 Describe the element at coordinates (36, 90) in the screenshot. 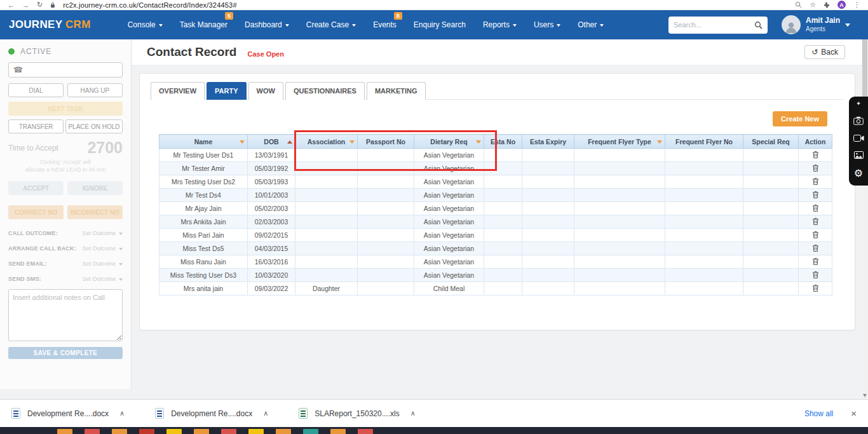

I see `dial-button: DIAL` at that location.